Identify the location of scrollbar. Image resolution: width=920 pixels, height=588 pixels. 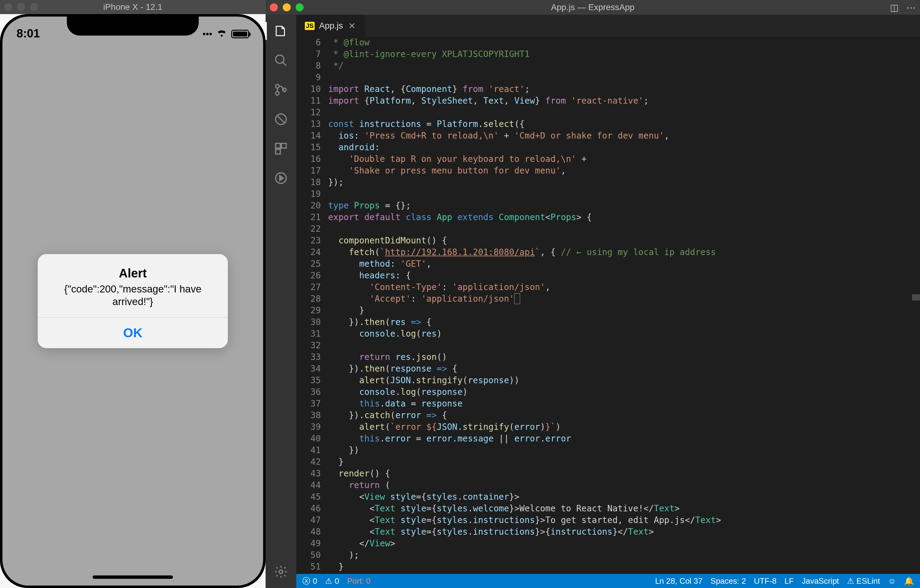
(916, 305).